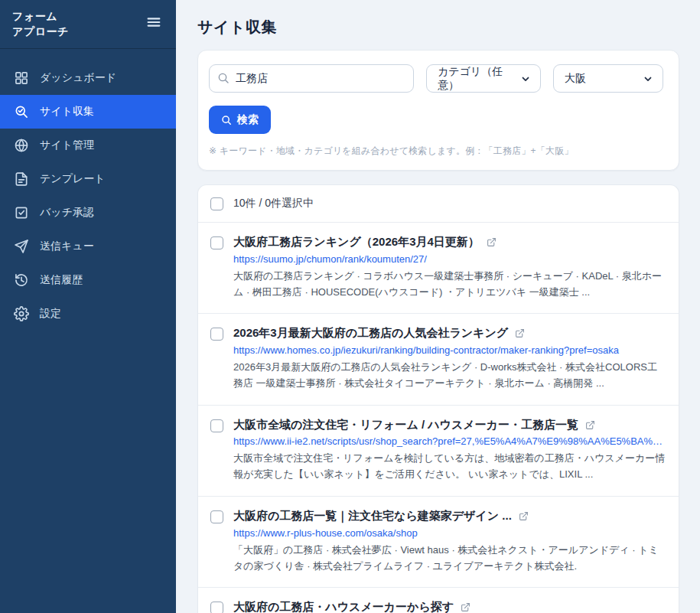 The width and height of the screenshot is (700, 613). Describe the element at coordinates (41, 32) in the screenshot. I see `app-title-line2: アプローチ` at that location.